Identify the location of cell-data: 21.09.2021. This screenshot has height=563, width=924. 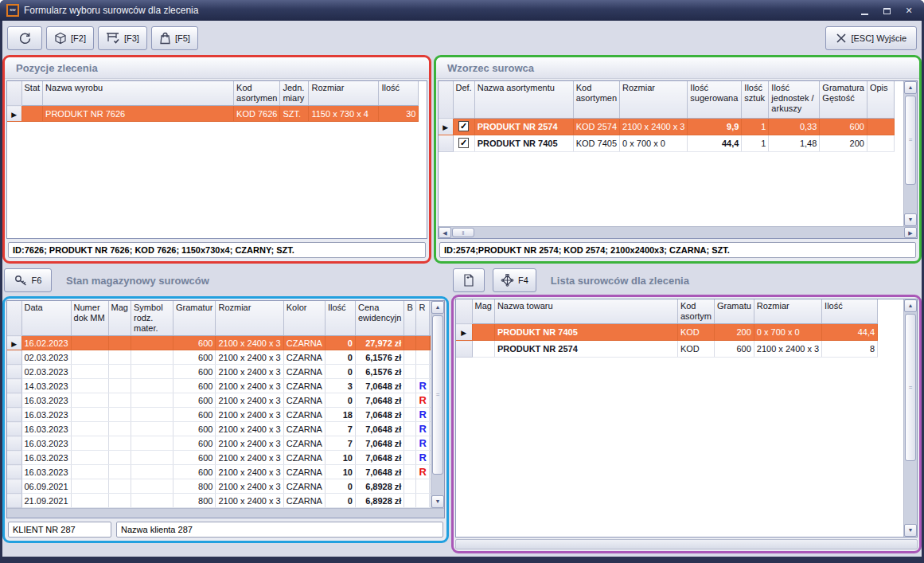
(46, 501).